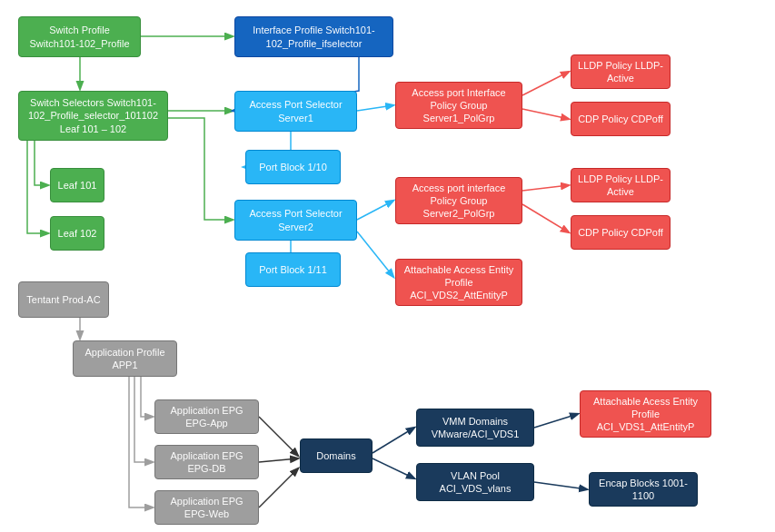 This screenshot has width=775, height=532. I want to click on lldp-policy-1-node: LLDP Policy LLDP-Active, so click(621, 72).